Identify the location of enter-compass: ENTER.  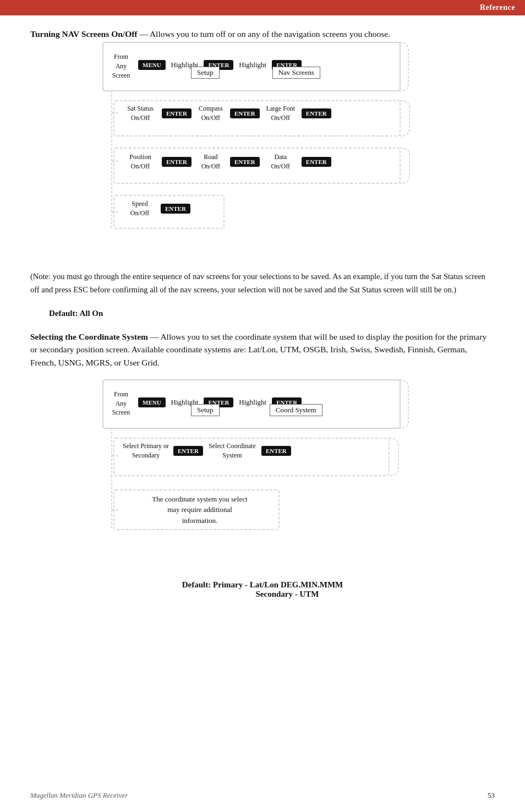
(245, 113).